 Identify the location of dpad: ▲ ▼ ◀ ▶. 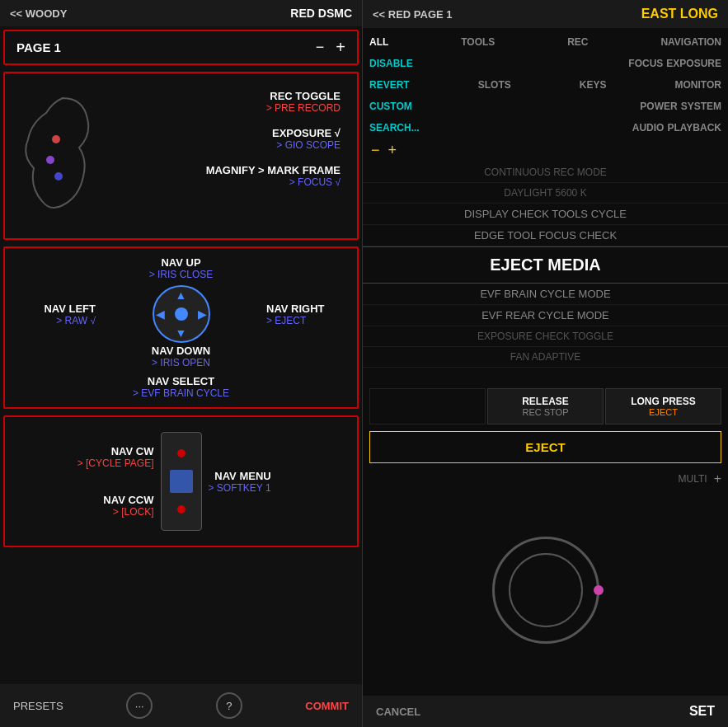
(181, 314).